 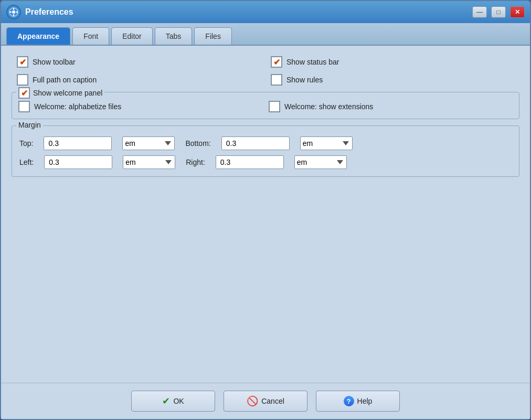 What do you see at coordinates (266, 143) in the screenshot?
I see `margin-top-bottom-row: Top: empxptcmin Bottom: empxptcmin` at bounding box center [266, 143].